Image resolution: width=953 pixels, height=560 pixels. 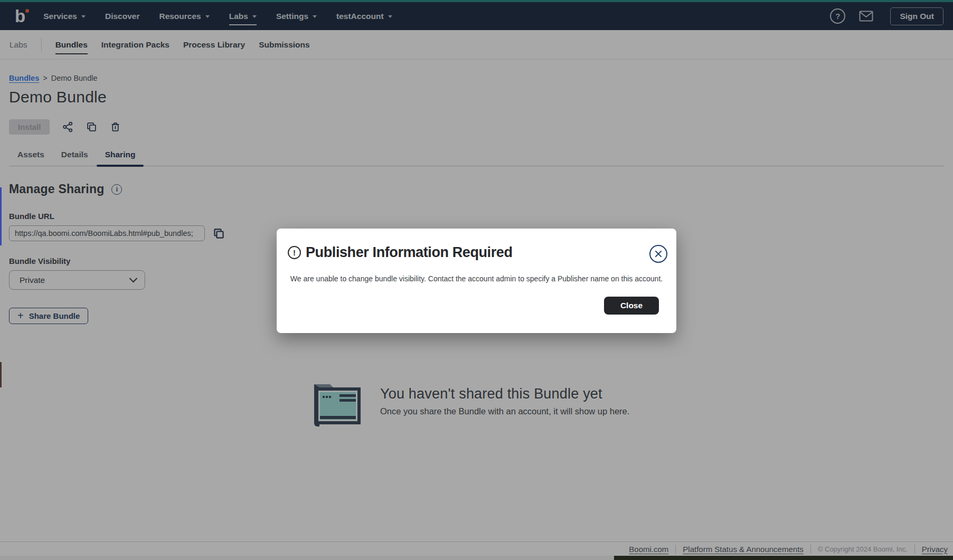 What do you see at coordinates (400, 252) in the screenshot?
I see `dialog-title-row: ! Publisher Information Required` at bounding box center [400, 252].